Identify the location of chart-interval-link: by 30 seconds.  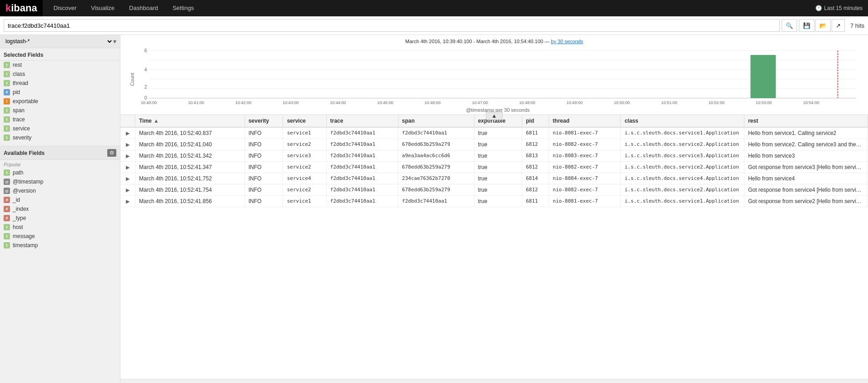
(567, 41).